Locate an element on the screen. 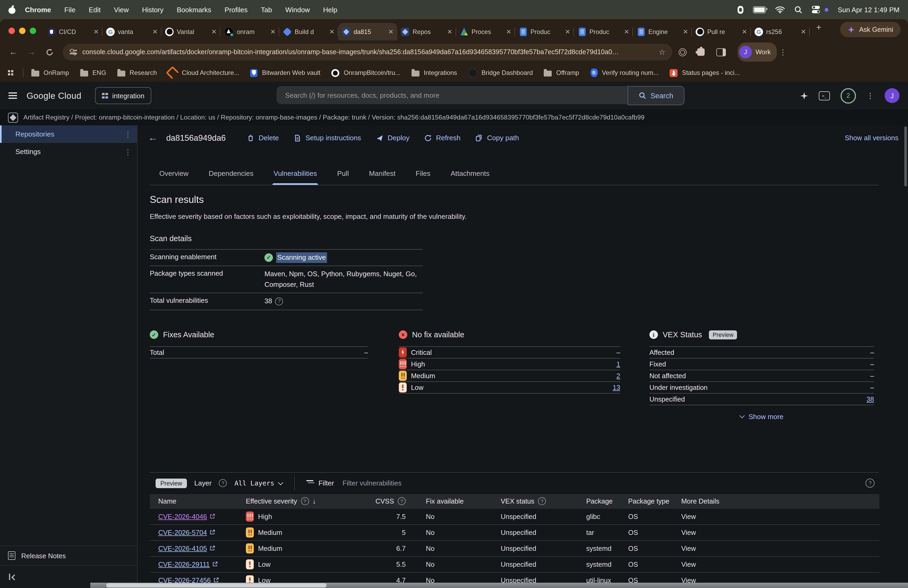  detail-tab: Attachments is located at coordinates (470, 173).